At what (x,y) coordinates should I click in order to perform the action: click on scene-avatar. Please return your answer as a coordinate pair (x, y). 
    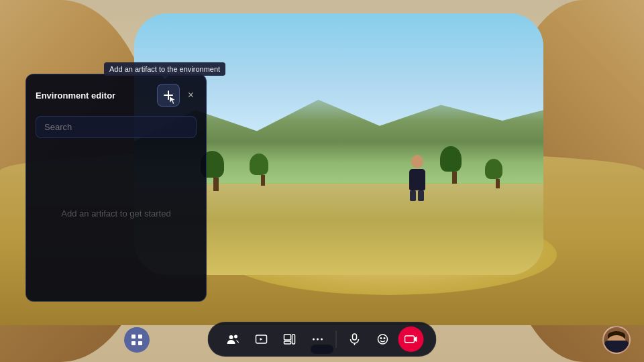
    Looking at the image, I should click on (417, 178).